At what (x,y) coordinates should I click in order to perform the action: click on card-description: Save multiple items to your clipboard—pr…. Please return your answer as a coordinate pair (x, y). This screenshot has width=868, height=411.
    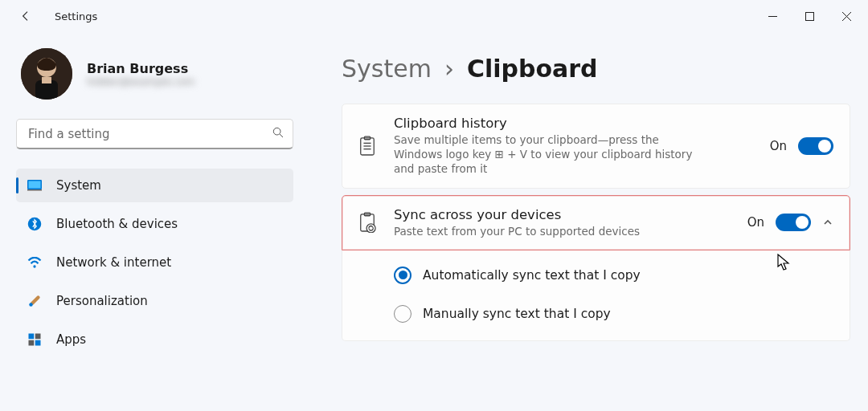
    Looking at the image, I should click on (547, 154).